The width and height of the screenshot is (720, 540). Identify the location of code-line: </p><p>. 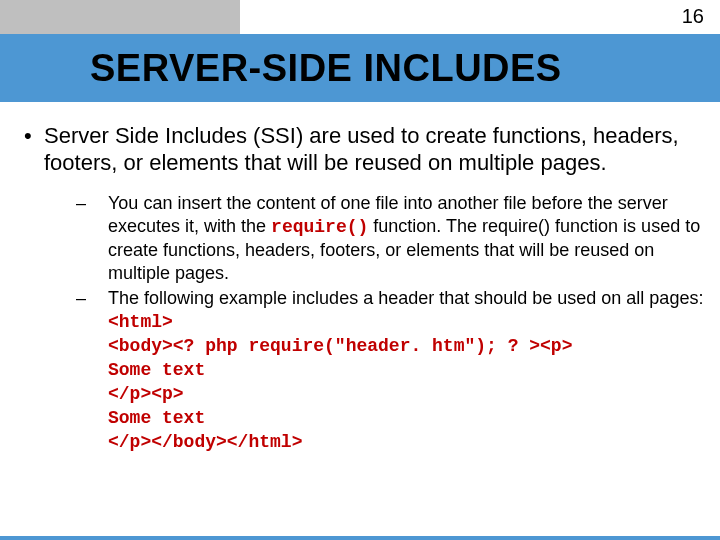
(146, 394).